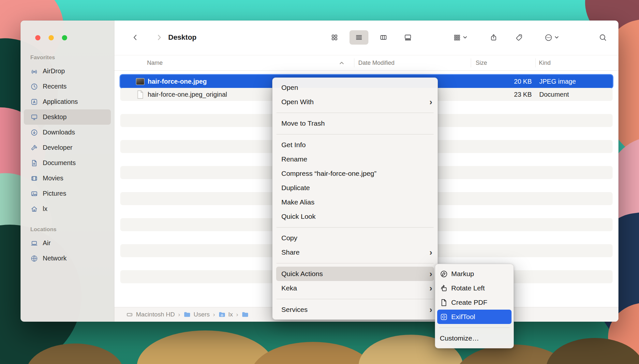  What do you see at coordinates (187, 315) in the screenshot?
I see `folder-icon` at bounding box center [187, 315].